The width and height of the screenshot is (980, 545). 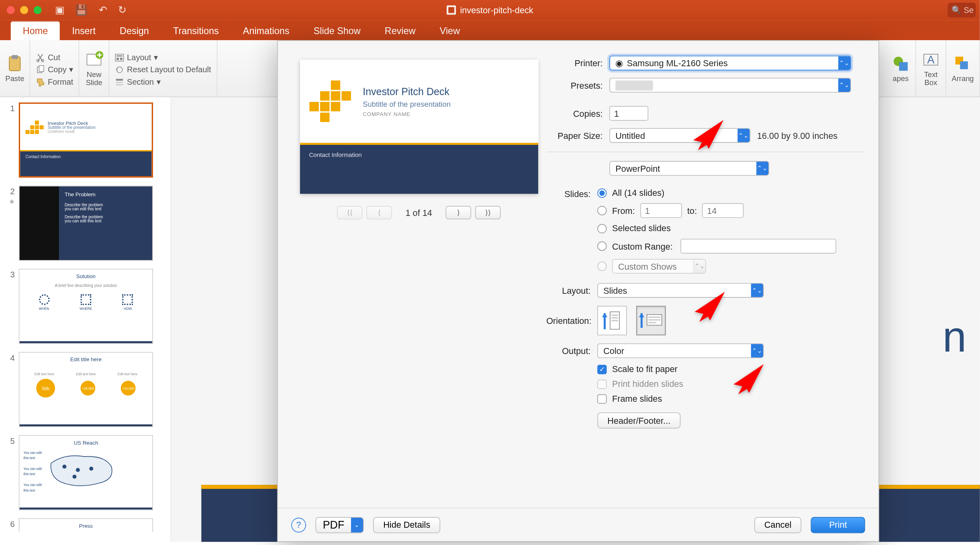 I want to click on hide-details-button: Hide Details, so click(x=406, y=525).